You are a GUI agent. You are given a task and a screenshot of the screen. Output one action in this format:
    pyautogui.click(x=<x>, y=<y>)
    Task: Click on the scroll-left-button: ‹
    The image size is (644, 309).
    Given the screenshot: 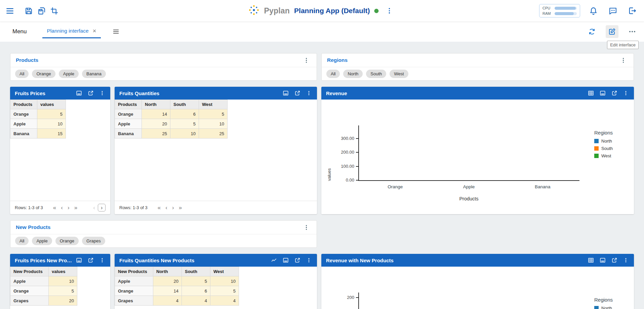 What is the action you would take?
    pyautogui.click(x=94, y=208)
    